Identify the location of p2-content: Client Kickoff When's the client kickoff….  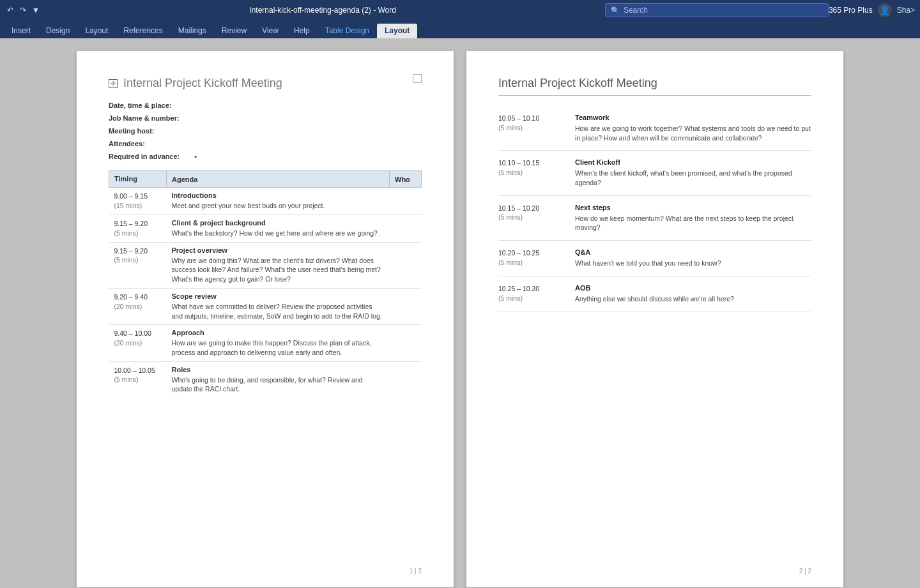
(693, 172).